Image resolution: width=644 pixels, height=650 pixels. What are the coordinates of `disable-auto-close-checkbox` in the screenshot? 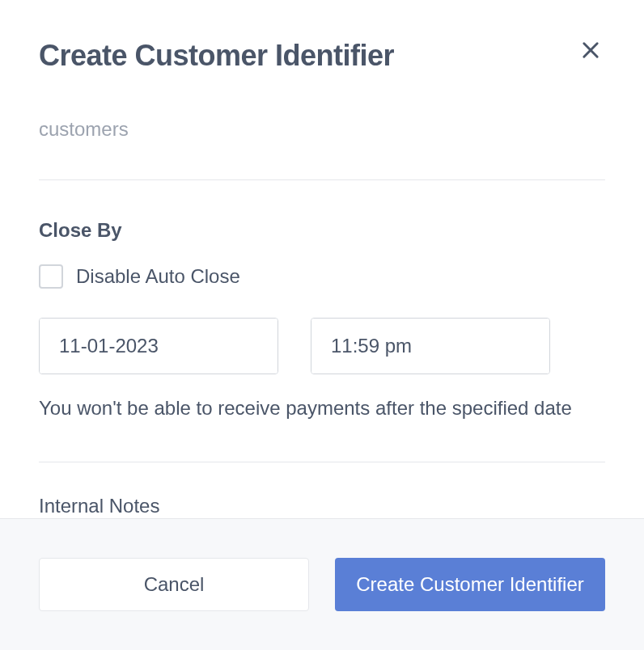 It's located at (51, 276).